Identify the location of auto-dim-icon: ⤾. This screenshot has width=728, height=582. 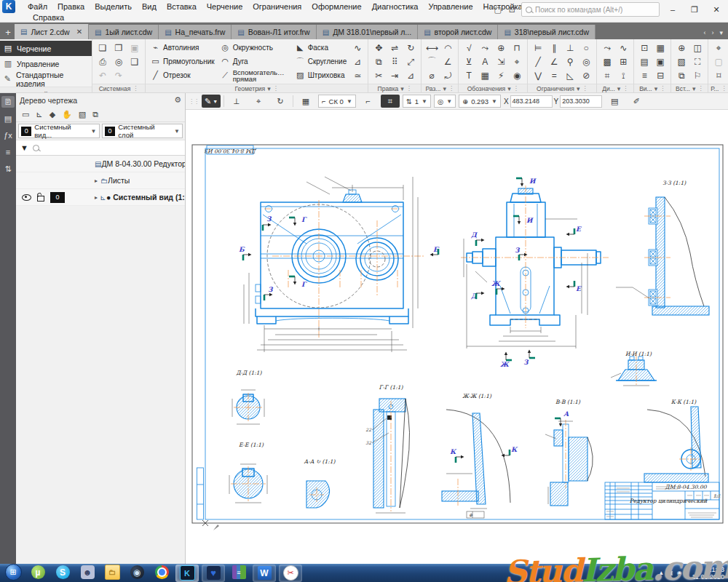
(448, 76).